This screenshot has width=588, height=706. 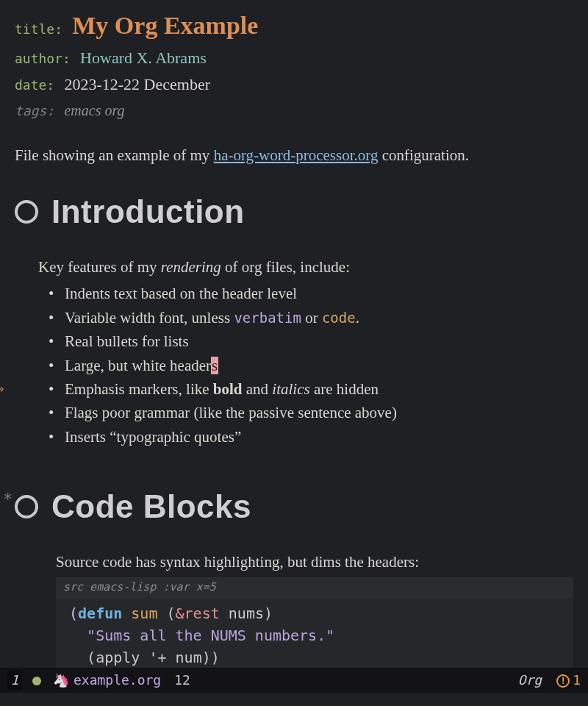 What do you see at coordinates (294, 58) in the screenshot?
I see `meta-author-line: author: Howard X. Abrams` at bounding box center [294, 58].